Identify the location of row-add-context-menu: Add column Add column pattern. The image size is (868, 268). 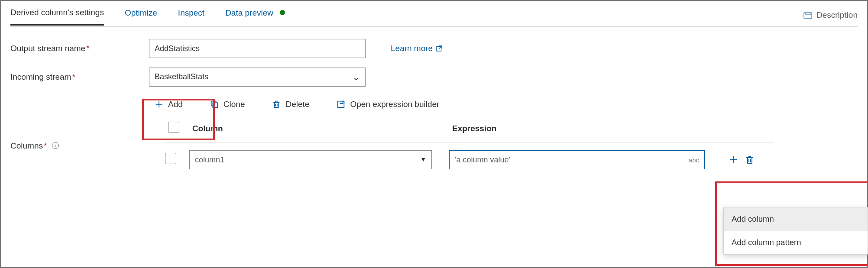
(796, 231).